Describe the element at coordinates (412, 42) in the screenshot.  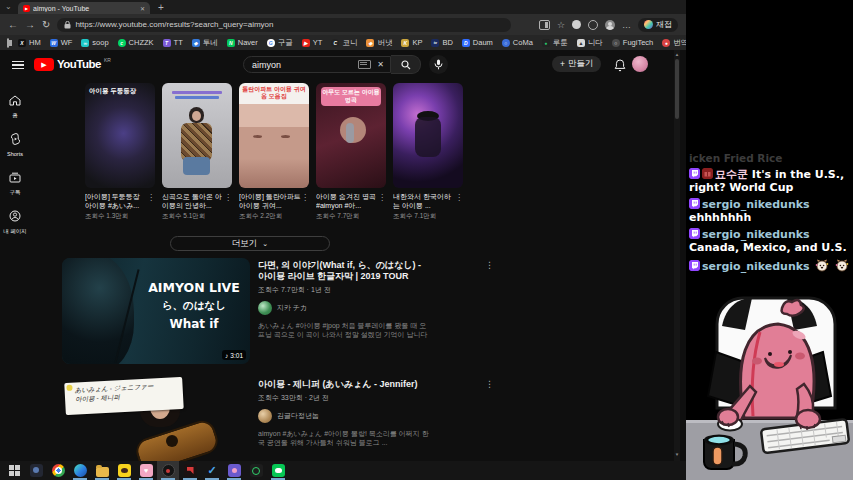
I see `bookmark-item: KKP` at that location.